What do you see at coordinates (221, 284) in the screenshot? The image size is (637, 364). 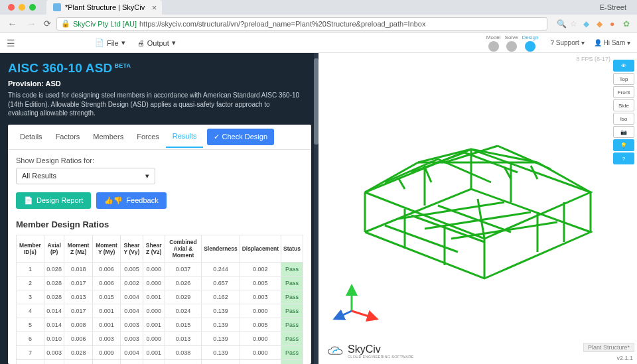 I see `data-cell: 0.657` at bounding box center [221, 284].